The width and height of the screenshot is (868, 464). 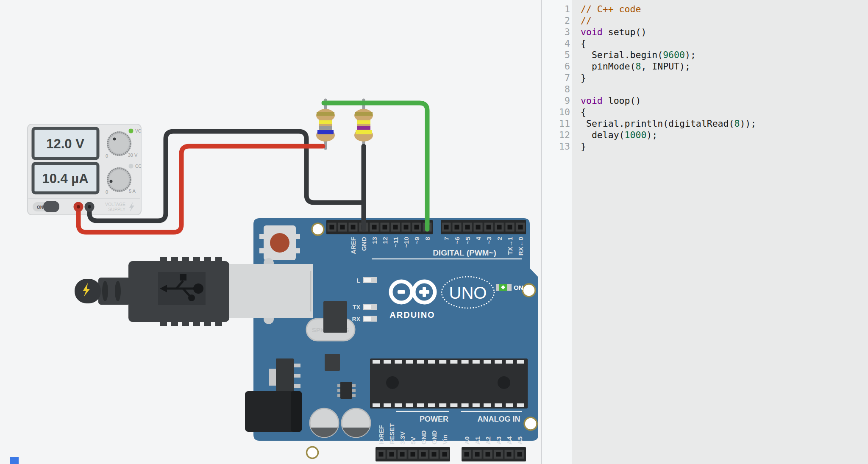 I want to click on barrel-jack, so click(x=273, y=411).